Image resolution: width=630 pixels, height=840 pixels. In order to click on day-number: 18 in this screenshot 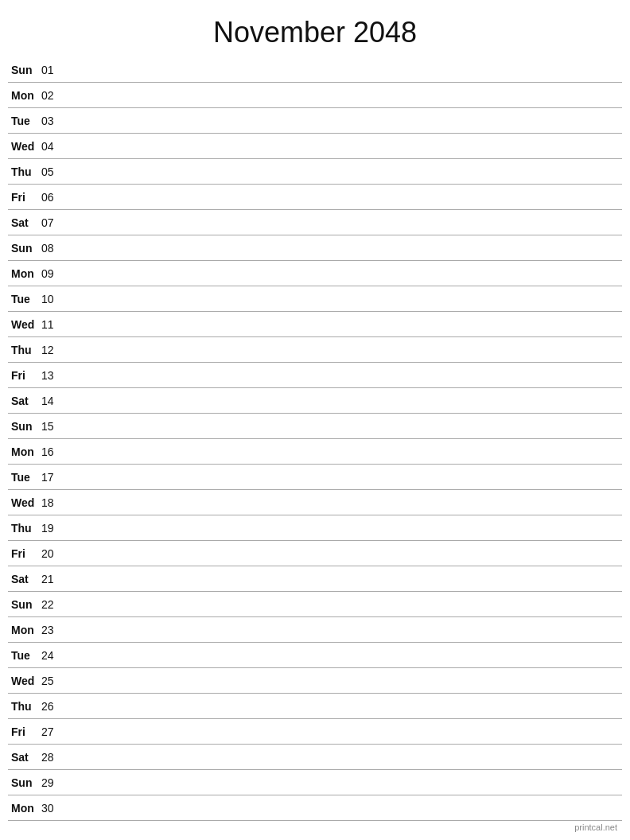, I will do `click(52, 503)`.